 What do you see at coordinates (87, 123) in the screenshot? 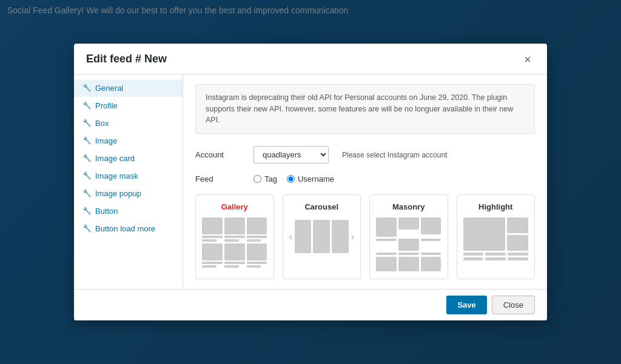
I see `wrench-icon-box: 🔧` at bounding box center [87, 123].